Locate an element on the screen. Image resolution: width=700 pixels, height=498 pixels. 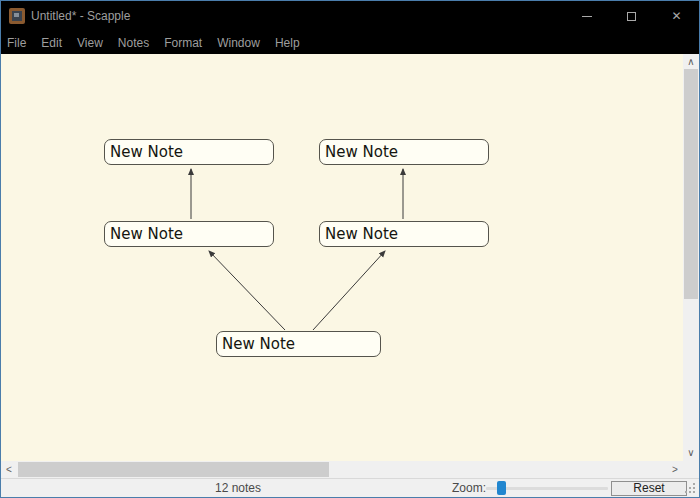
minimize-button is located at coordinates (586, 16).